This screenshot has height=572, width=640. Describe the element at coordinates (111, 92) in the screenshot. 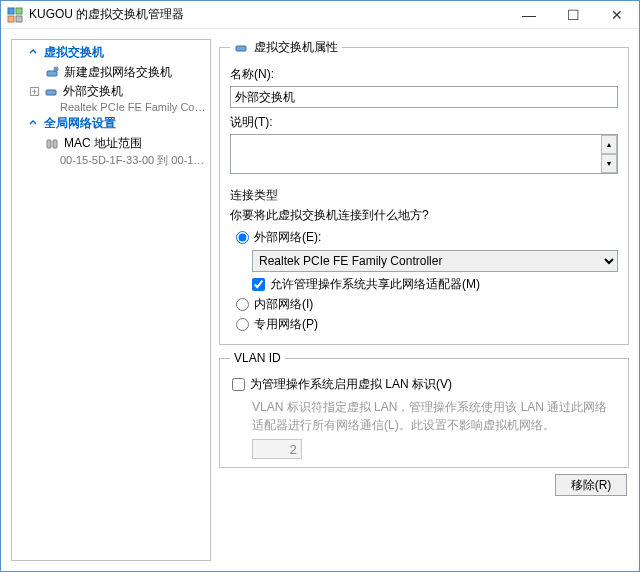

I see `tree-item-external-switch: + 外部交换机` at that location.